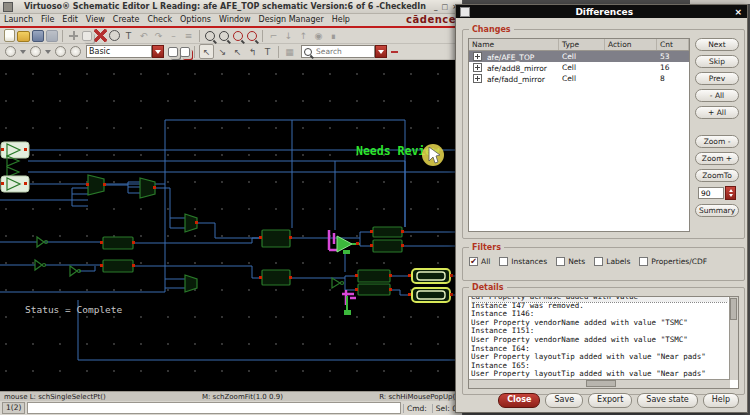 Image resolution: width=750 pixels, height=415 pixels. What do you see at coordinates (238, 36) in the screenshot?
I see `zoom-fit-icon` at bounding box center [238, 36].